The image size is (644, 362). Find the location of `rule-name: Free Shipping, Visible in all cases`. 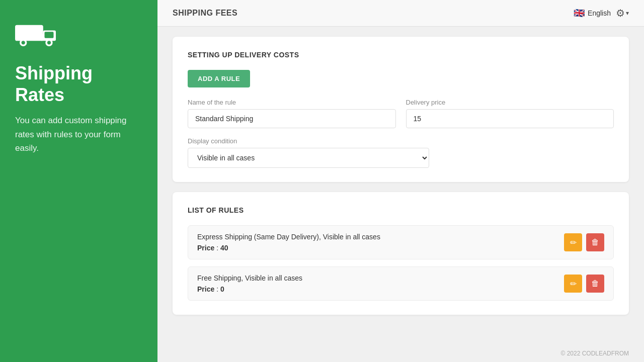

rule-name: Free Shipping, Visible in all cases is located at coordinates (250, 278).